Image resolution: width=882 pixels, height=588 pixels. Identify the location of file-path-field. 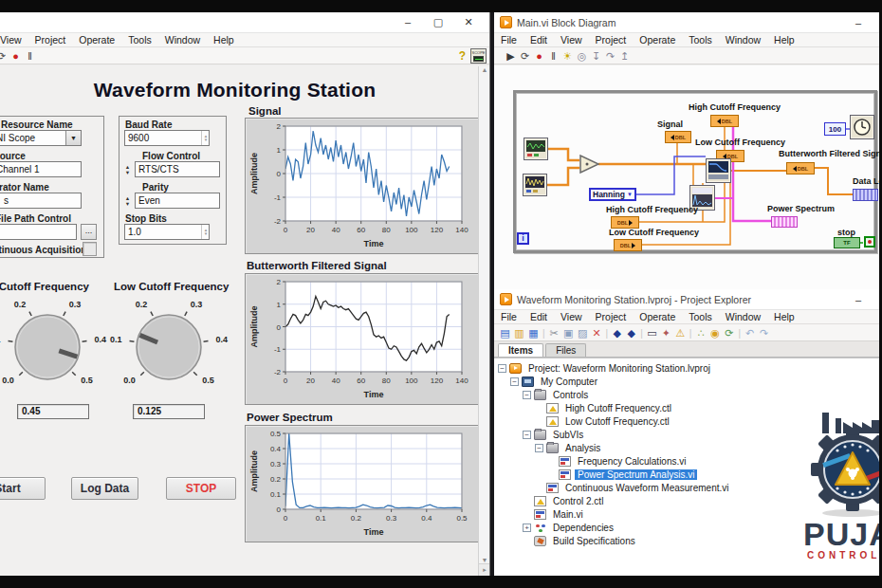
(38, 231).